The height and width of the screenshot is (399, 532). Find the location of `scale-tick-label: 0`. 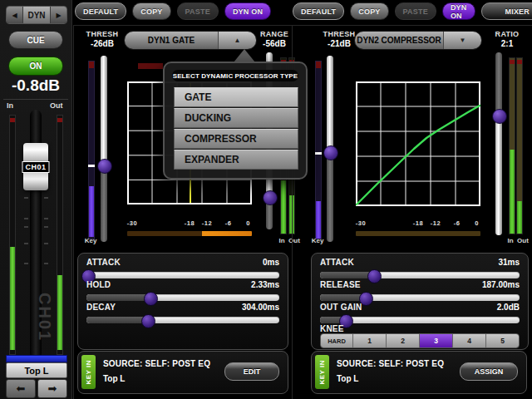

scale-tick-label: 0 is located at coordinates (248, 223).